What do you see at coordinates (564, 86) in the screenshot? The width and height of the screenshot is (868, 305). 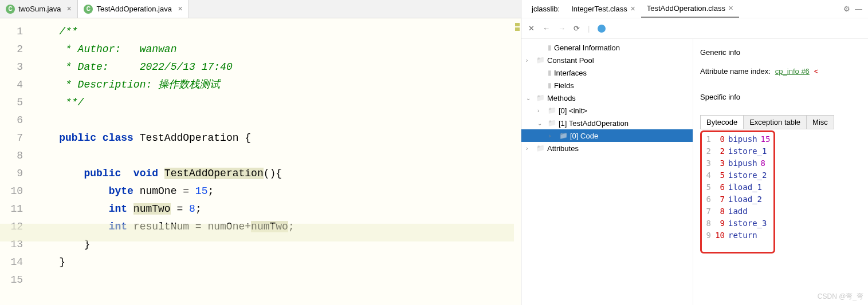 I see `tree-label: Fields` at bounding box center [564, 86].